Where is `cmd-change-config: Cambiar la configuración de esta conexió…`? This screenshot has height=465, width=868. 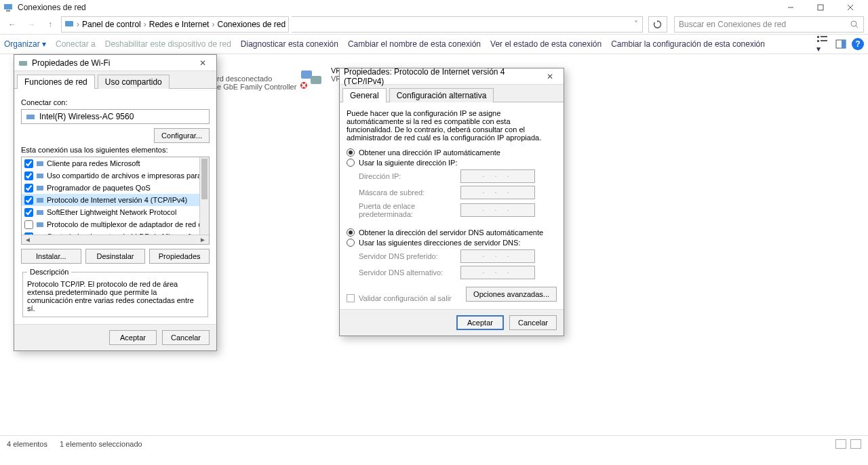
cmd-change-config: Cambiar la configuración de esta conexió… is located at coordinates (688, 44).